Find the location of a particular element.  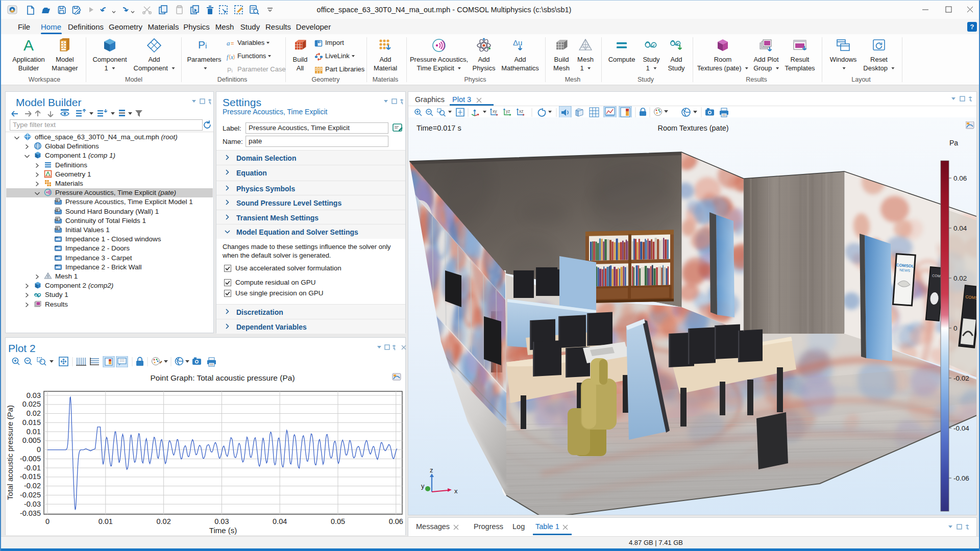

svg-text: xz is located at coordinates (522, 111).